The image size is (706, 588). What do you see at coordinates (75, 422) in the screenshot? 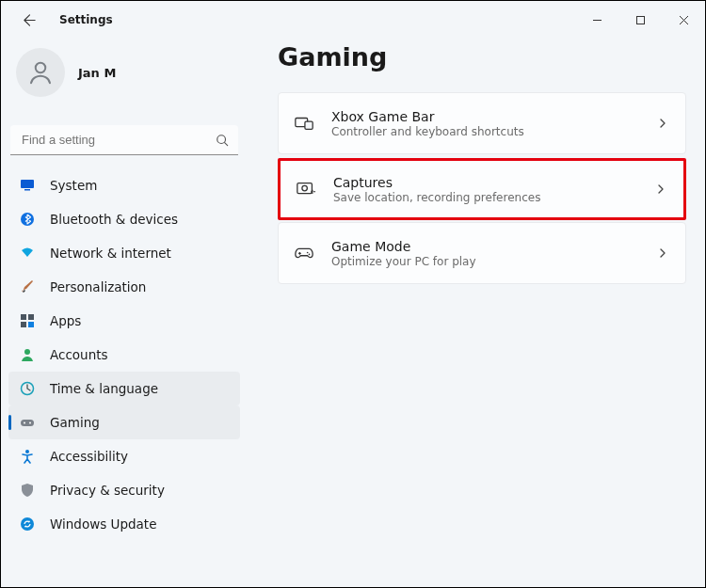
I see `sidebar-item-label: Gaming` at bounding box center [75, 422].